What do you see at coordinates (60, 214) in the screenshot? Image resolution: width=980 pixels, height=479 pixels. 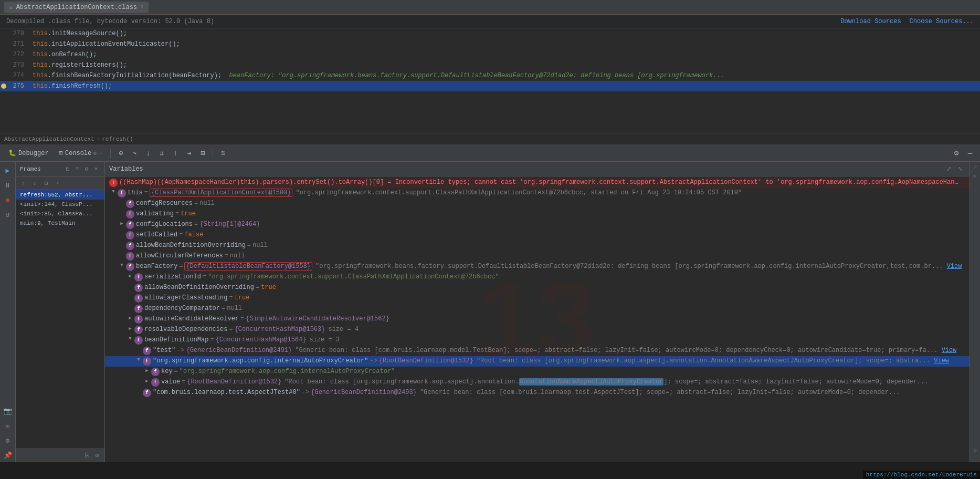 I see `frame-item-2: <init>:85, ClassPa...` at bounding box center [60, 214].